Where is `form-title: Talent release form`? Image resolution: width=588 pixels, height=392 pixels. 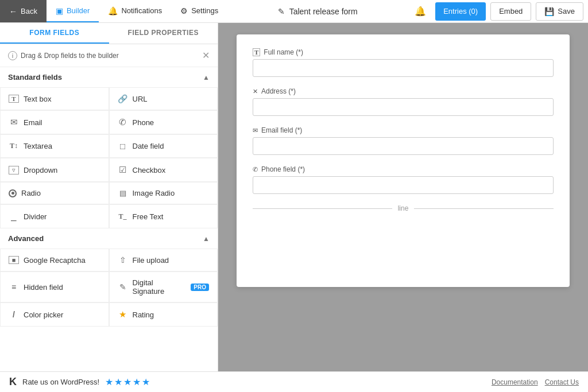
form-title: Talent release form is located at coordinates (324, 11).